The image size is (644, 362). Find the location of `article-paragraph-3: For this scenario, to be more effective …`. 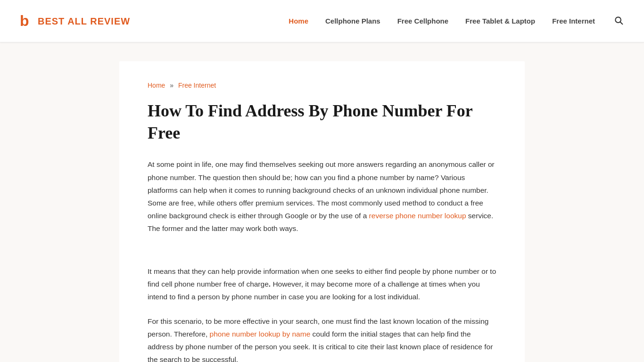

article-paragraph-3: For this scenario, to be more effective … is located at coordinates (322, 338).